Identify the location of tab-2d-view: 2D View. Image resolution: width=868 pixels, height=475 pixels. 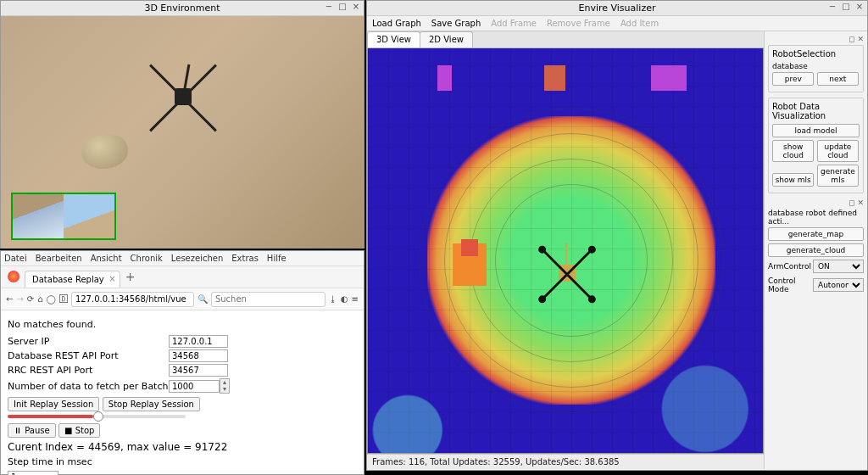
(446, 39).